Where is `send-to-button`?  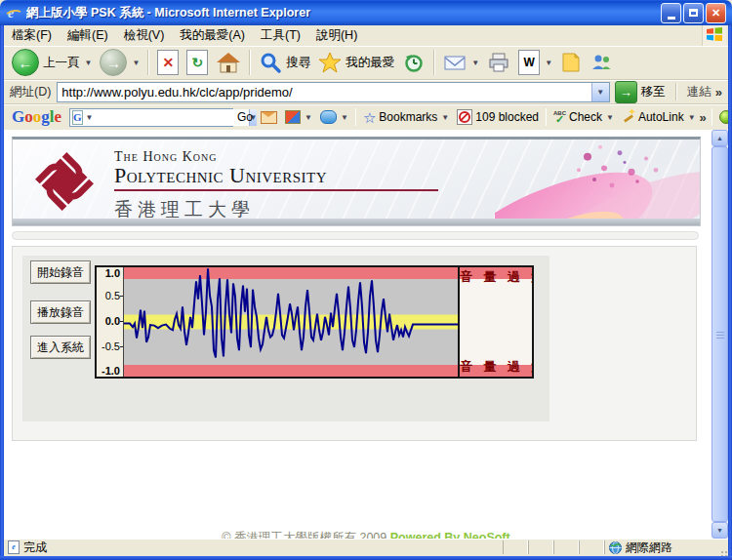
send-to-button is located at coordinates (269, 117).